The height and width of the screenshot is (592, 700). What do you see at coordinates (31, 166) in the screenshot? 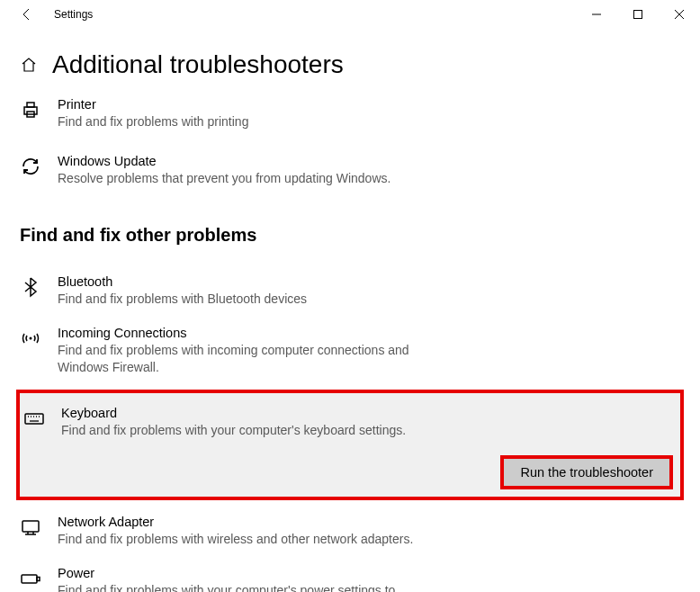
I see `update-icon` at bounding box center [31, 166].